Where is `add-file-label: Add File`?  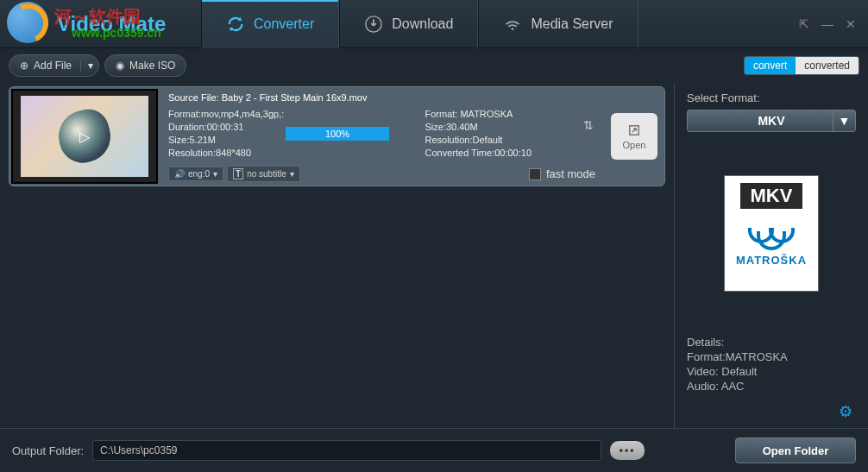 add-file-label: Add File is located at coordinates (53, 66).